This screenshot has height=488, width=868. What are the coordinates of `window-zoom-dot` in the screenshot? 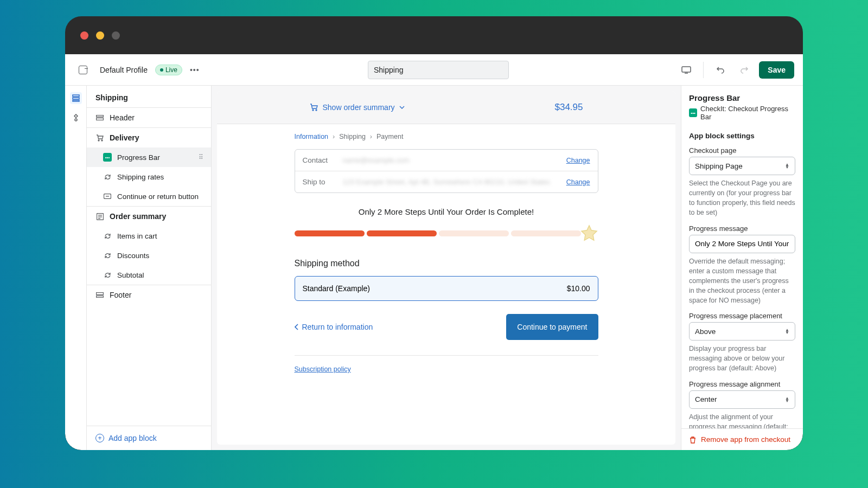 It's located at (116, 36).